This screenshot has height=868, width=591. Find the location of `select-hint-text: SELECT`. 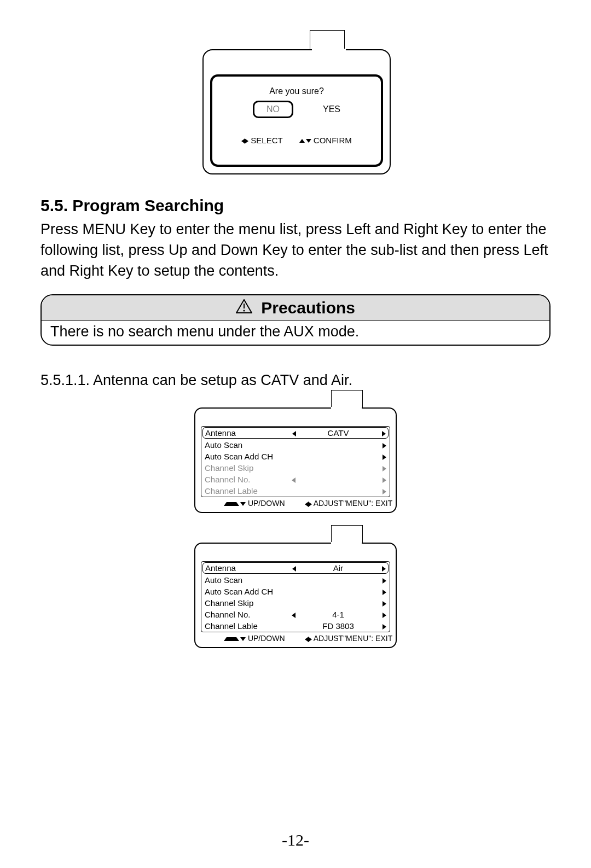

select-hint-text: SELECT is located at coordinates (266, 140).